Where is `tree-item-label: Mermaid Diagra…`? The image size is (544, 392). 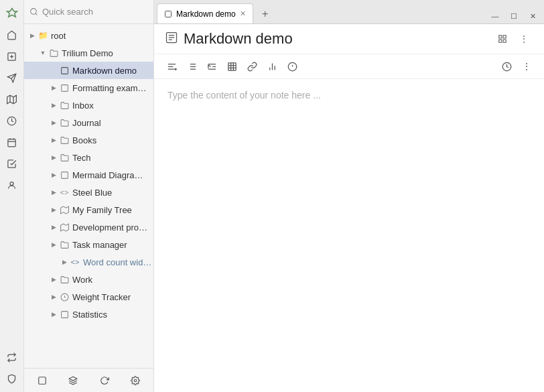
tree-item-label: Mermaid Diagra… is located at coordinates (107, 176).